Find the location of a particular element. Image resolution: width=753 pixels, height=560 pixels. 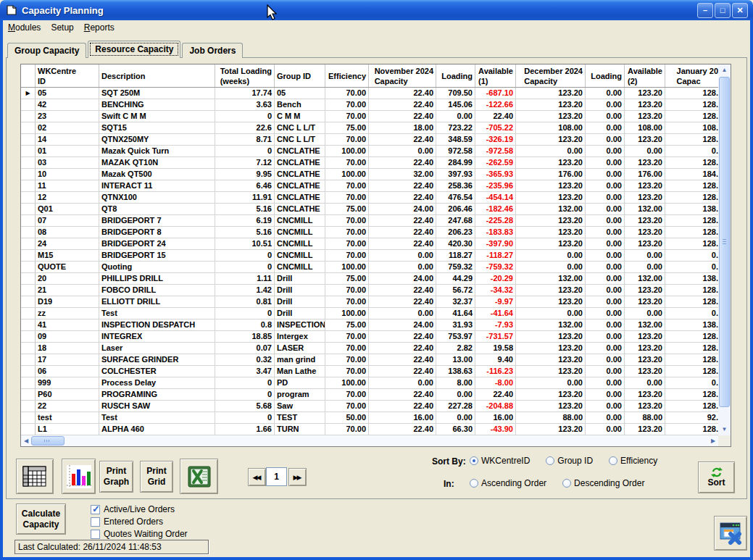

table-row: 08BRIDGEPORT 85.16CNCMILL70.0022.40206.2… is located at coordinates (370, 233).